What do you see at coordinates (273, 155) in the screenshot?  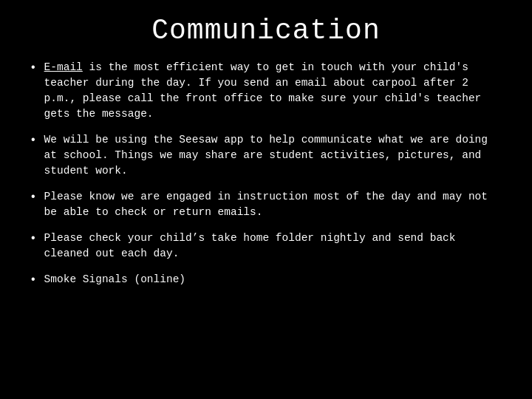 I see `bullet-text-2: We will be using the Seesaw app to help …` at bounding box center [273, 155].